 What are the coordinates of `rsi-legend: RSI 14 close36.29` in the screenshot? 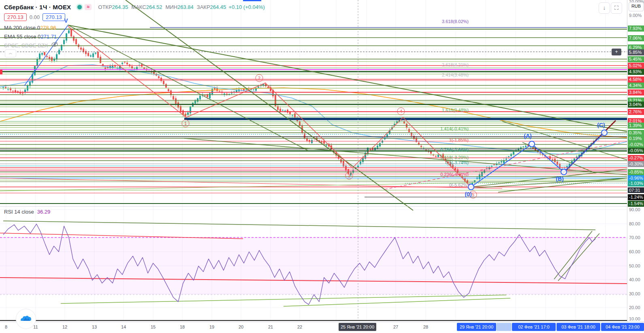 It's located at (27, 212).